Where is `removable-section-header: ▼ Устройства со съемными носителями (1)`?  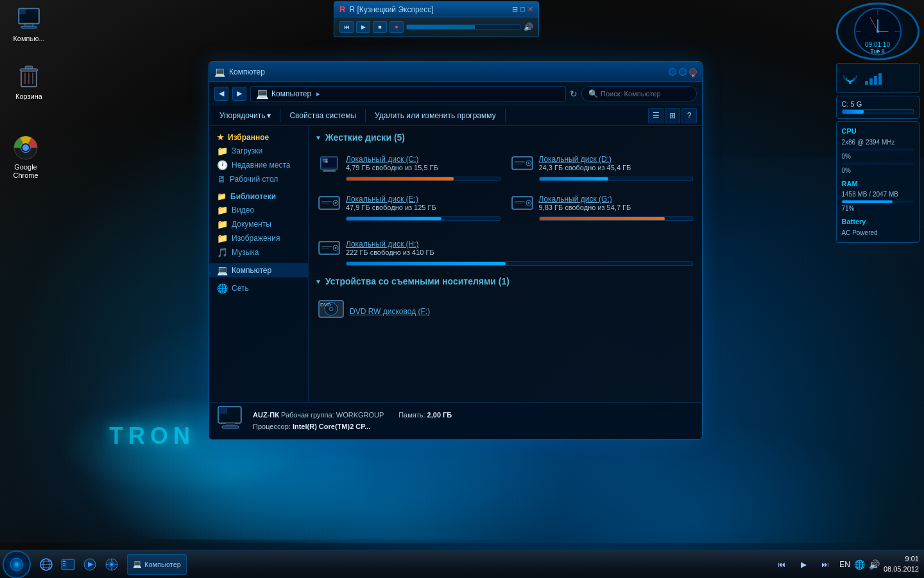 removable-section-header: ▼ Устройства со съемными носителями (1) is located at coordinates (506, 281).